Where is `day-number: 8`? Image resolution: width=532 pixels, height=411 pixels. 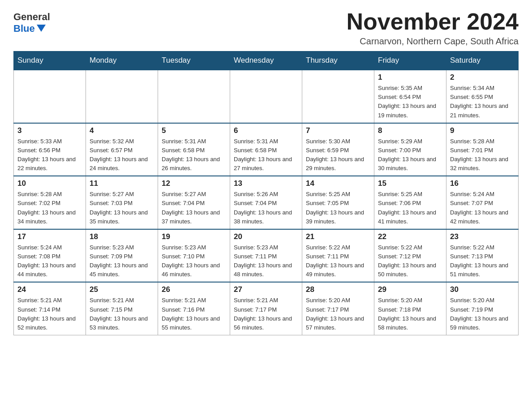 day-number: 8 is located at coordinates (410, 131).